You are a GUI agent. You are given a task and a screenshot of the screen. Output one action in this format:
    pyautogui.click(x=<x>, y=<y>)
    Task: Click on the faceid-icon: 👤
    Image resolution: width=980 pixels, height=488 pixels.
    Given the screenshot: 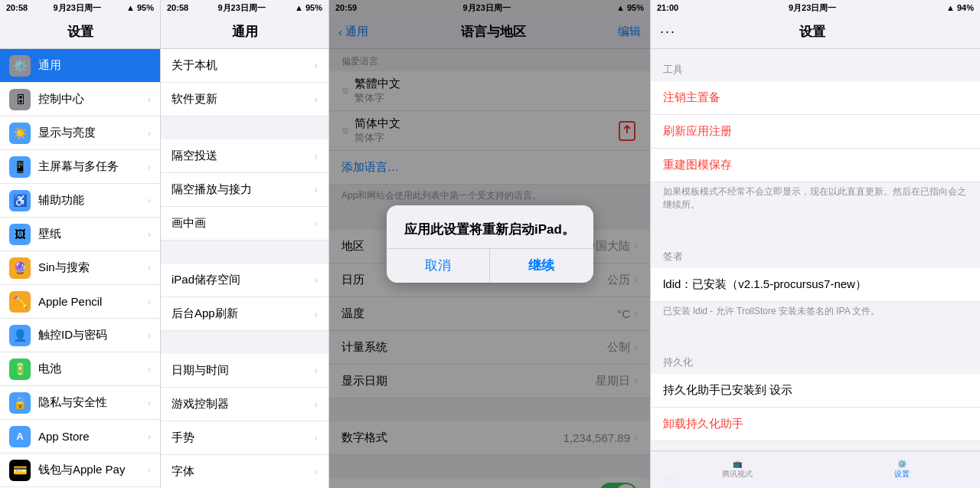 What is the action you would take?
    pyautogui.click(x=20, y=336)
    